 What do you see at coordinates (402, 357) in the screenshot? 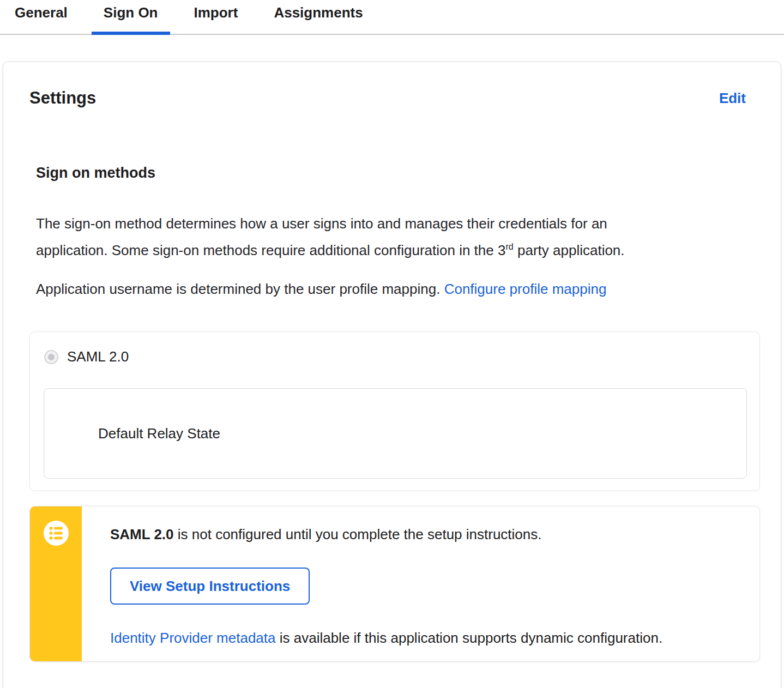
I see `saml-radio-row: SAML 2.0` at bounding box center [402, 357].